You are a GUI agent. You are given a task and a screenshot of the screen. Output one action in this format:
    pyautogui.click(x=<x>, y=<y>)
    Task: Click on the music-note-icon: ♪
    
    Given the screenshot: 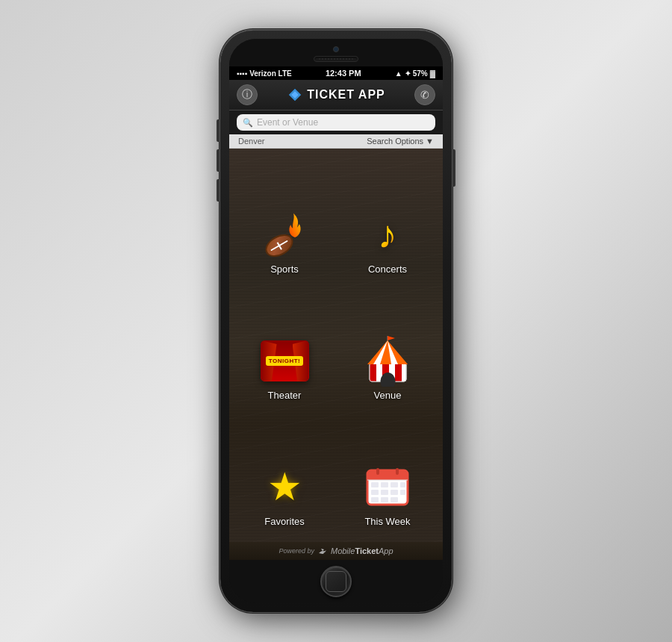 What is the action you would take?
    pyautogui.click(x=388, y=234)
    